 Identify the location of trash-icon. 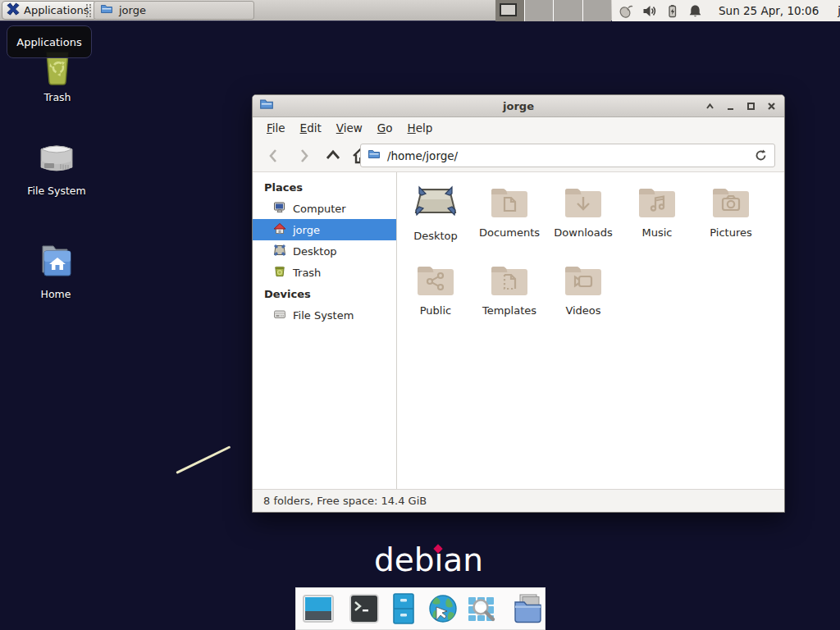
(280, 272).